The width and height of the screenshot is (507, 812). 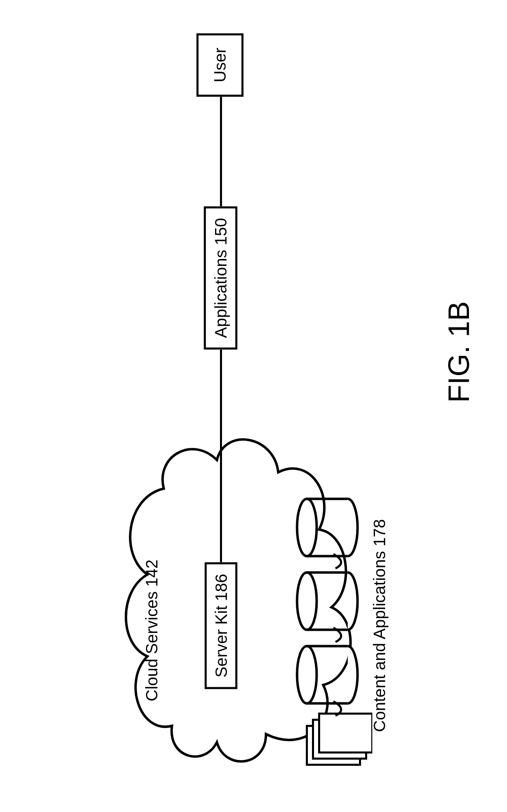 What do you see at coordinates (459, 352) in the screenshot?
I see `figure-label: FIG. 1B` at bounding box center [459, 352].